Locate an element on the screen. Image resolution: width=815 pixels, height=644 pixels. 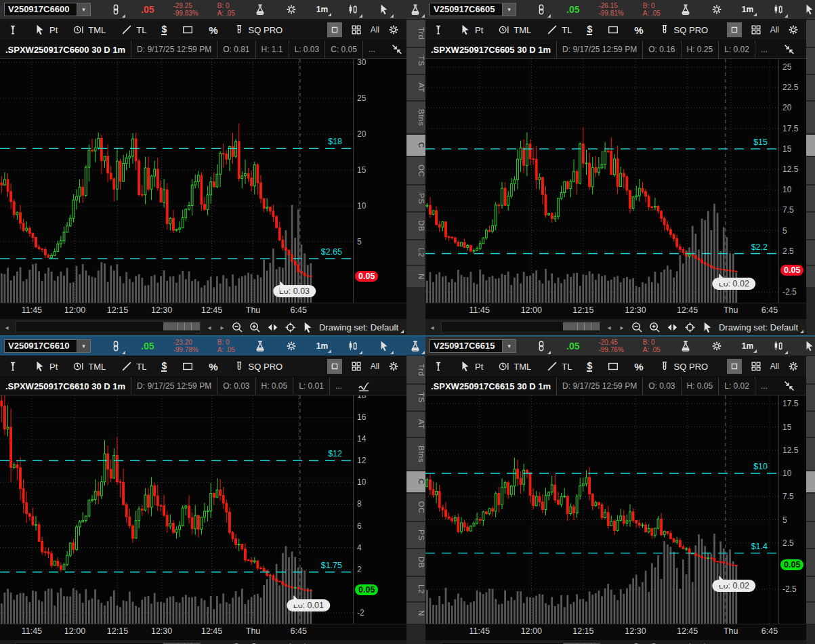
studies-flask-icon is located at coordinates (260, 346).